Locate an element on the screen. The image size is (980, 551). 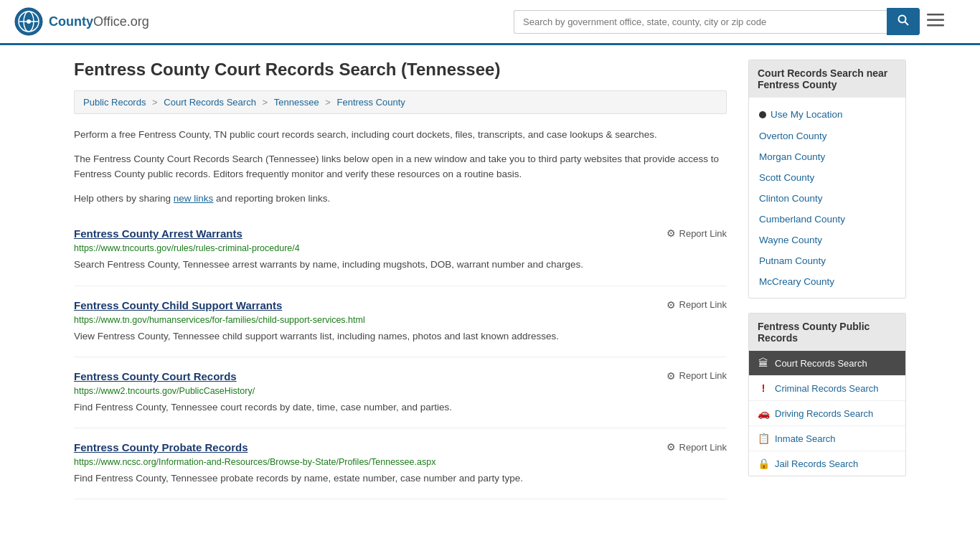
sidebar: Court Records Search near Fentress Count… is located at coordinates (827, 280).